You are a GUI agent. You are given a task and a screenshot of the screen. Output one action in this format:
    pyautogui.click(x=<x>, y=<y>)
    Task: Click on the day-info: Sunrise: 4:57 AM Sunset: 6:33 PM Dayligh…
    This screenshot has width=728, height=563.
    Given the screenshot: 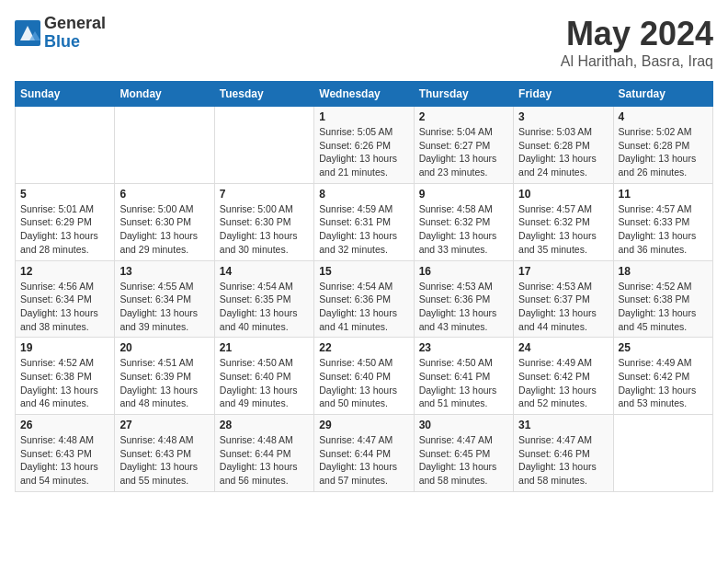 What is the action you would take?
    pyautogui.click(x=664, y=230)
    